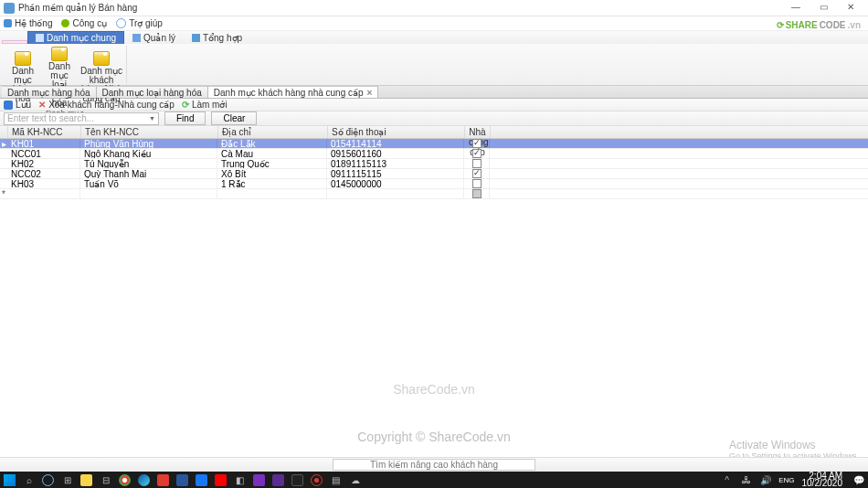  What do you see at coordinates (851, 8) in the screenshot?
I see `close-button: ✕` at bounding box center [851, 8].